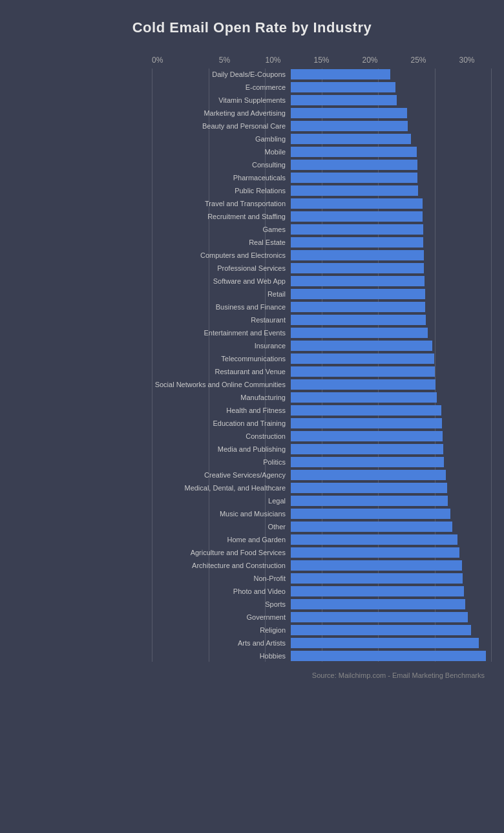 Image resolution: width=504 pixels, height=833 pixels. What do you see at coordinates (221, 333) in the screenshot?
I see `bar-label: Entertainment and Events` at bounding box center [221, 333].